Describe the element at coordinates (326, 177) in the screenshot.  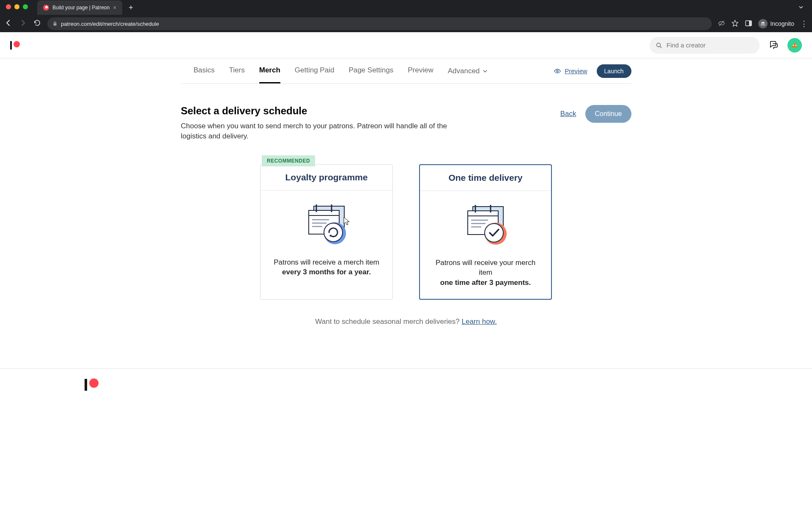
I see `card-loyalty-title: Loyalty programme` at that location.